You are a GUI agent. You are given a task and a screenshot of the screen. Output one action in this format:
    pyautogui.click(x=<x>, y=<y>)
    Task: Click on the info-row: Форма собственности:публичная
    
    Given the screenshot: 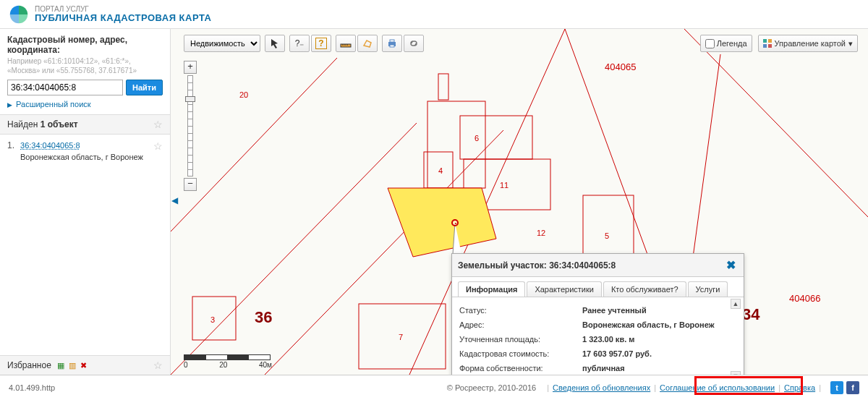 What is the action you would take?
    pyautogui.click(x=597, y=367)
    